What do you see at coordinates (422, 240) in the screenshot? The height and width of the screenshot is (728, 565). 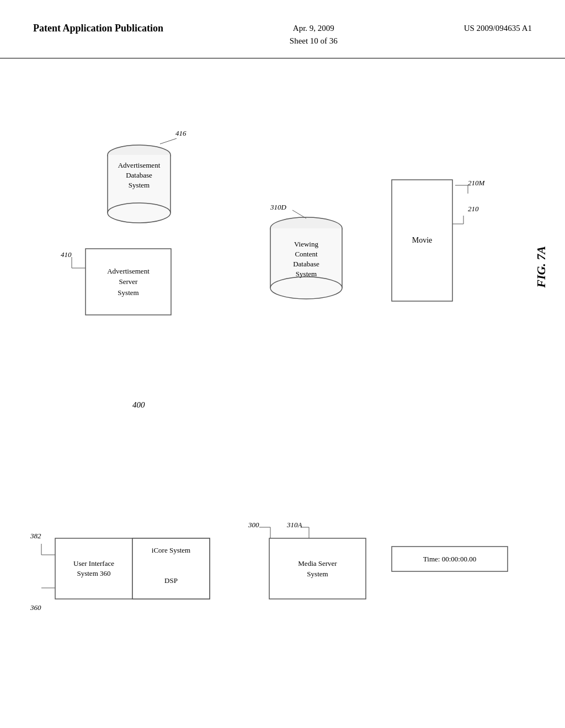 I see `movie-text: Movie` at bounding box center [422, 240].